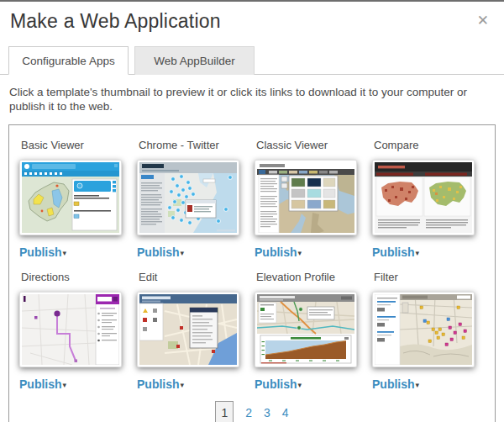  What do you see at coordinates (188, 330) in the screenshot?
I see `edit-preview-image` at bounding box center [188, 330].